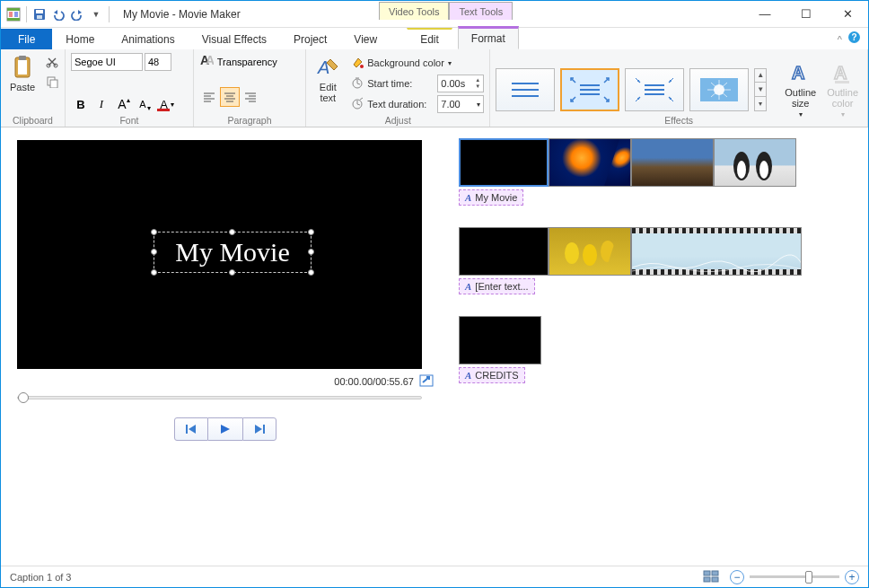 Image resolution: width=869 pixels, height=588 pixels. I want to click on bold-button: B, so click(81, 104).